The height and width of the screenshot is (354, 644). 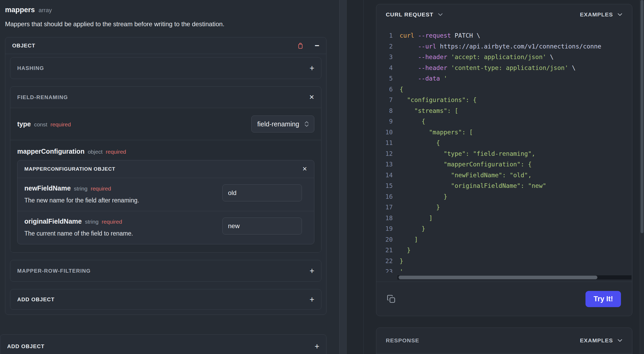 What do you see at coordinates (70, 169) in the screenshot?
I see `mapper-configuration-card-title: MAPPERCONFIGURATION OBJECT` at bounding box center [70, 169].